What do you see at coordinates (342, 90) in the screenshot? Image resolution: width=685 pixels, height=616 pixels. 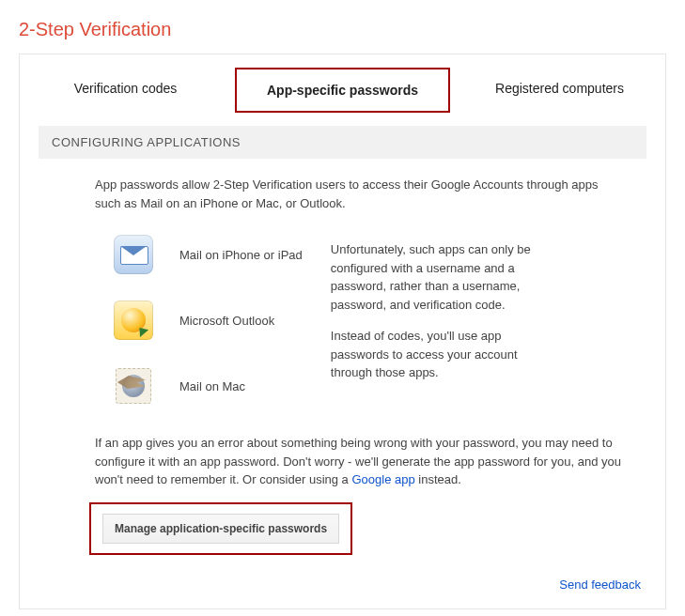 I see `tabs-row: Verification codes App-specific password…` at bounding box center [342, 90].